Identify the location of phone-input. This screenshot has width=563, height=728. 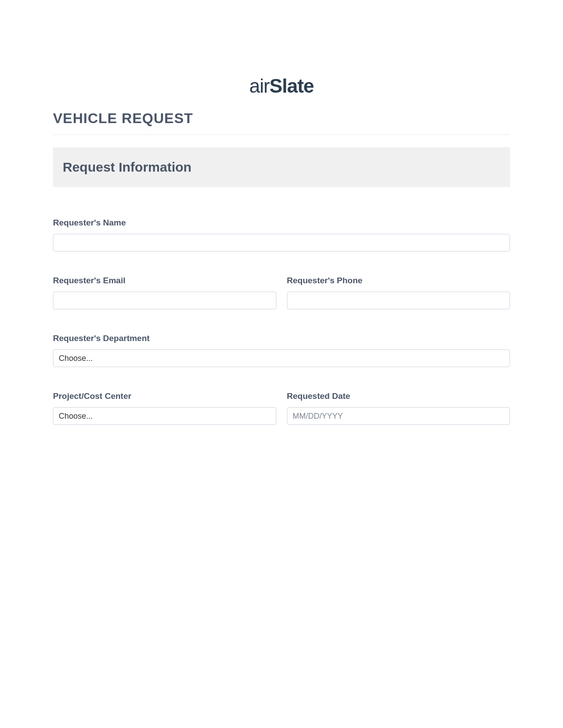
(399, 300).